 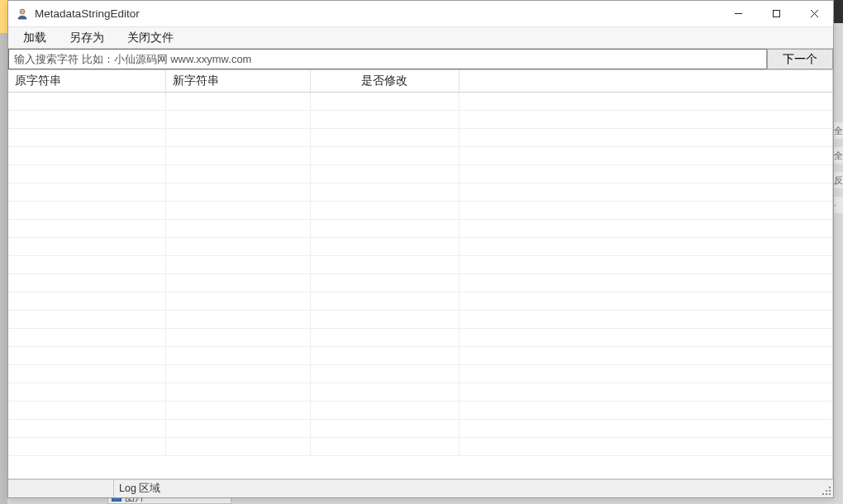 I want to click on status-log-label: Log 区域, so click(x=145, y=489).